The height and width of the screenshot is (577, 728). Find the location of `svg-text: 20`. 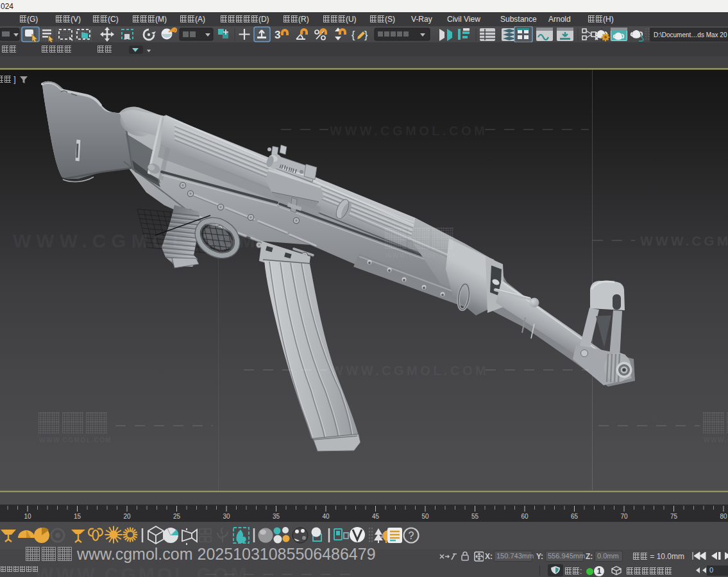

svg-text: 20 is located at coordinates (127, 517).